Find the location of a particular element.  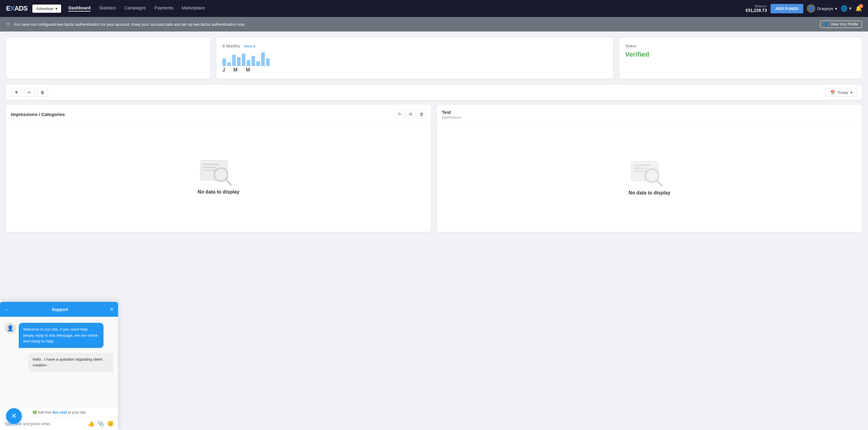

widget-1-body: No data to display is located at coordinates (218, 175).